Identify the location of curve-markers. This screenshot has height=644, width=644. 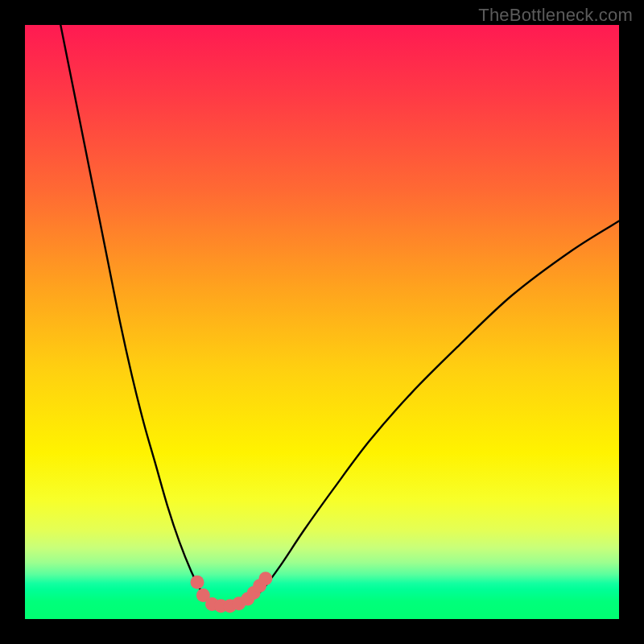
(232, 592).